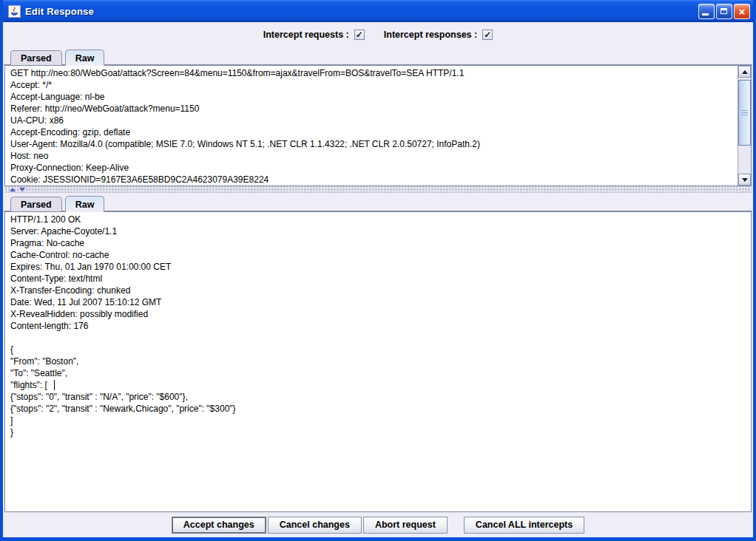 This screenshot has width=756, height=541. Describe the element at coordinates (13, 189) in the screenshot. I see `collapse-up-icon` at that location.